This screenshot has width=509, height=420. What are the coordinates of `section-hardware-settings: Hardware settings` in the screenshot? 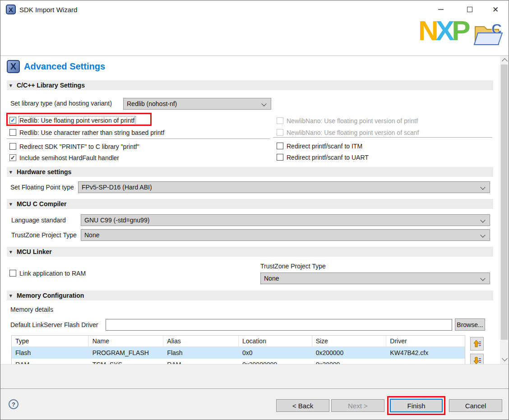 It's located at (250, 172).